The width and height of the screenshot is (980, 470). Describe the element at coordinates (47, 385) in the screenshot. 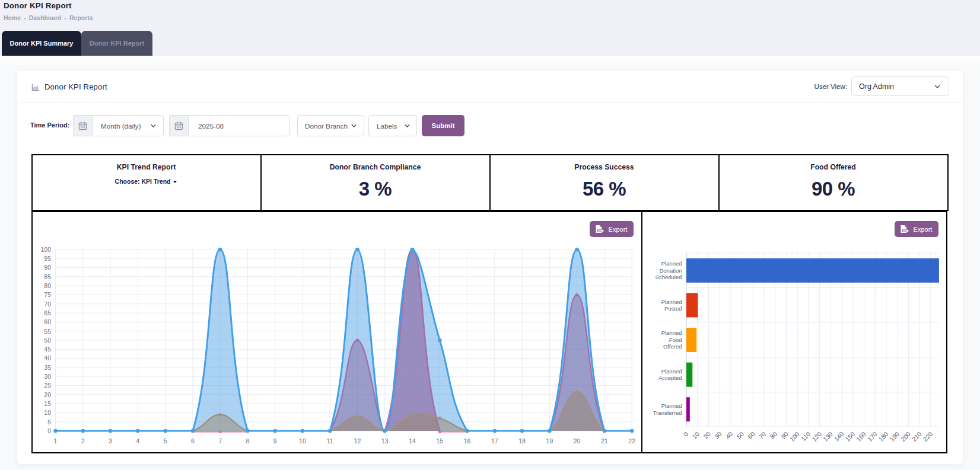

I see `svg-text: 25` at that location.